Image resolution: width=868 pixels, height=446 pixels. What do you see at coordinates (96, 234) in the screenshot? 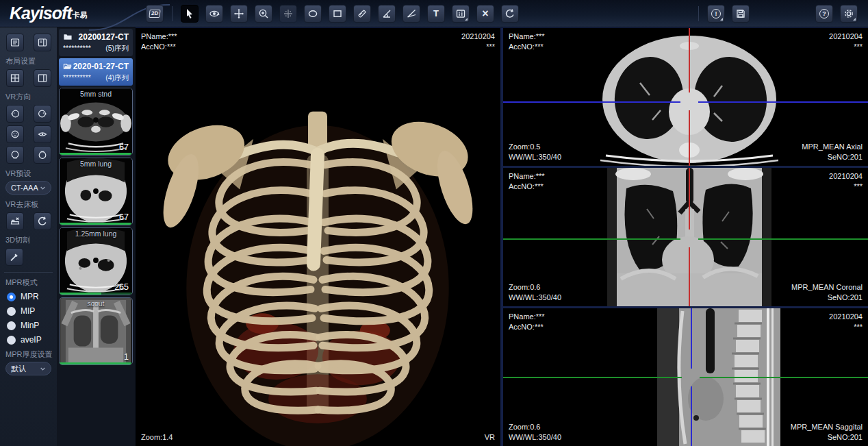
I see `thumbnail-label: 1.25mm lung` at bounding box center [96, 234].